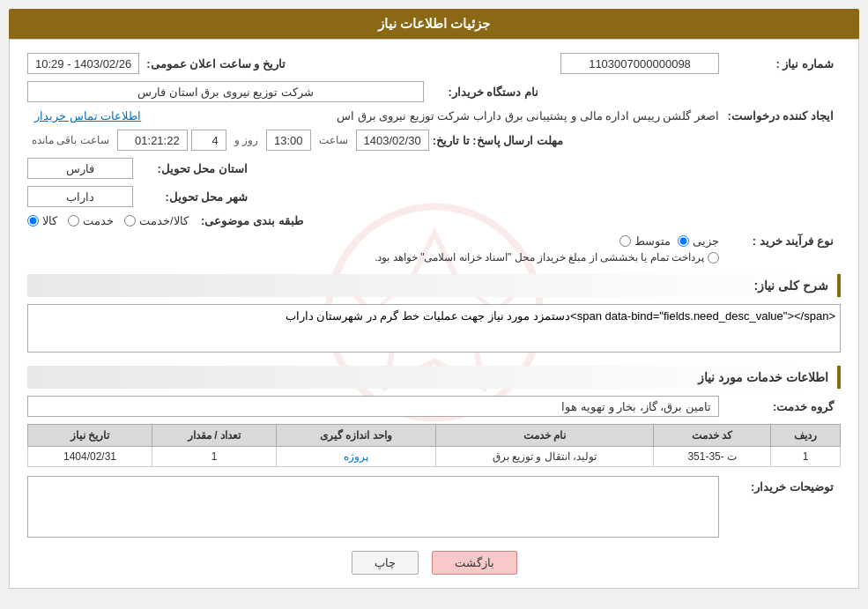  Describe the element at coordinates (698, 241) in the screenshot. I see `purchase-option-jazii: جزیی` at that location.